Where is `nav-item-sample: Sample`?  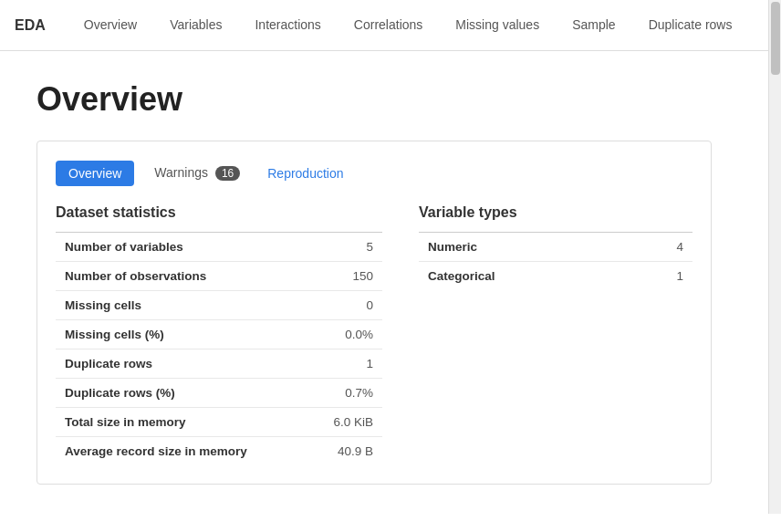
nav-item-sample: Sample is located at coordinates (593, 26).